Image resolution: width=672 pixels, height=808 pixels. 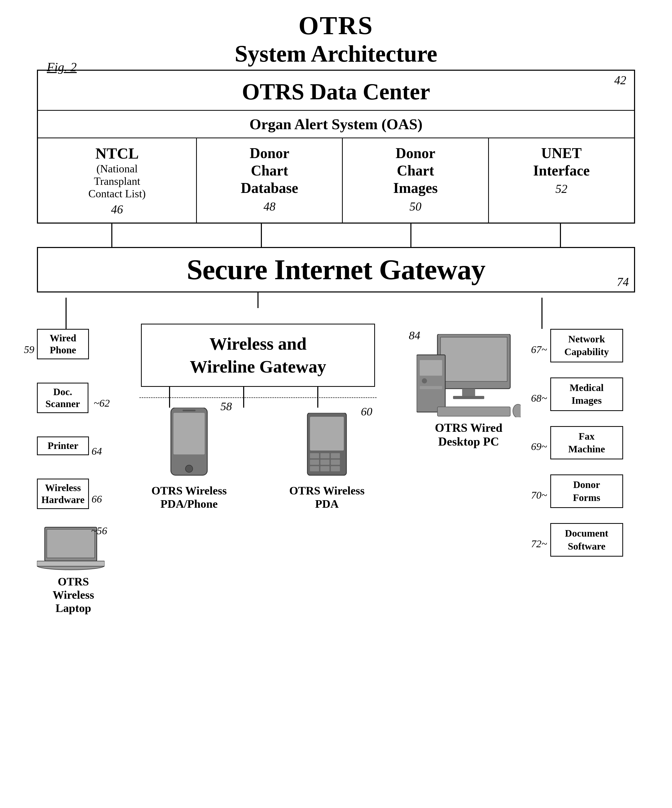 What do you see at coordinates (587, 346) in the screenshot?
I see `network-capability-box: NetworkCapability` at bounding box center [587, 346].